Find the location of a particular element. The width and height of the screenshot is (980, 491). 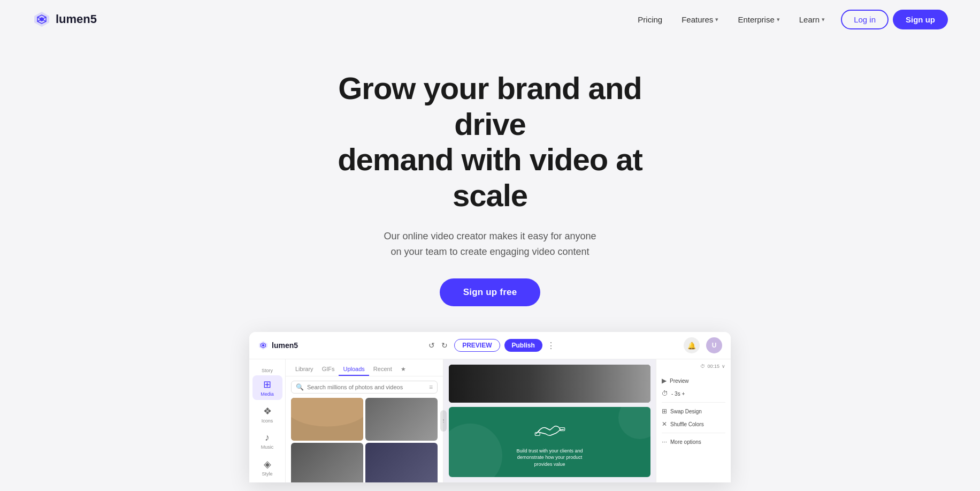

tab-gifs: GIFs is located at coordinates (328, 369).